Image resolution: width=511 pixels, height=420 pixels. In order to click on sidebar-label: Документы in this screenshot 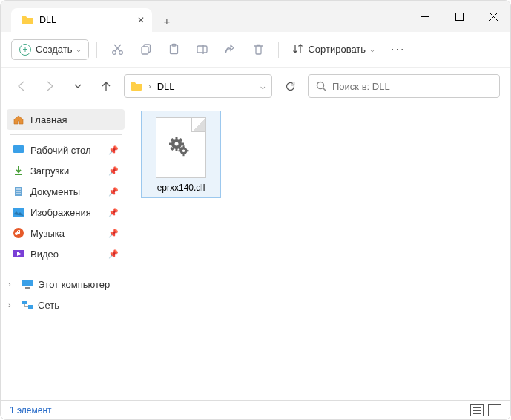, I will do `click(55, 191)`.